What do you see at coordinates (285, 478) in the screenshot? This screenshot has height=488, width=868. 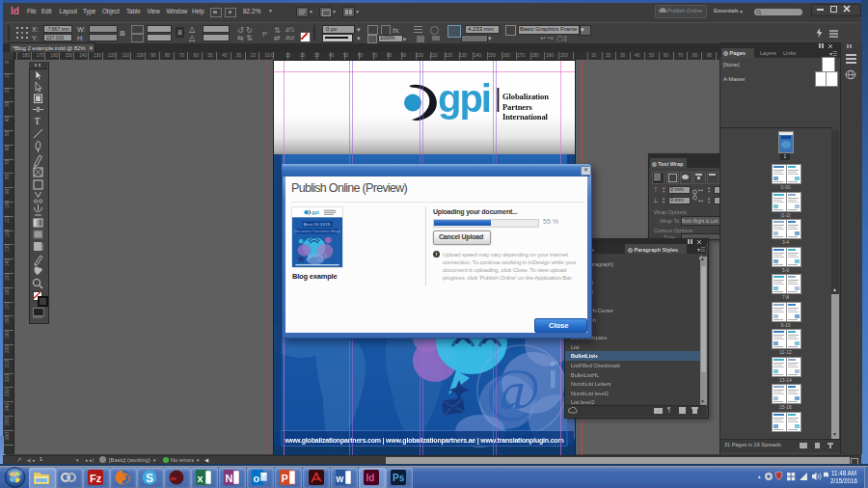 I see `svg-text: P` at bounding box center [285, 478].